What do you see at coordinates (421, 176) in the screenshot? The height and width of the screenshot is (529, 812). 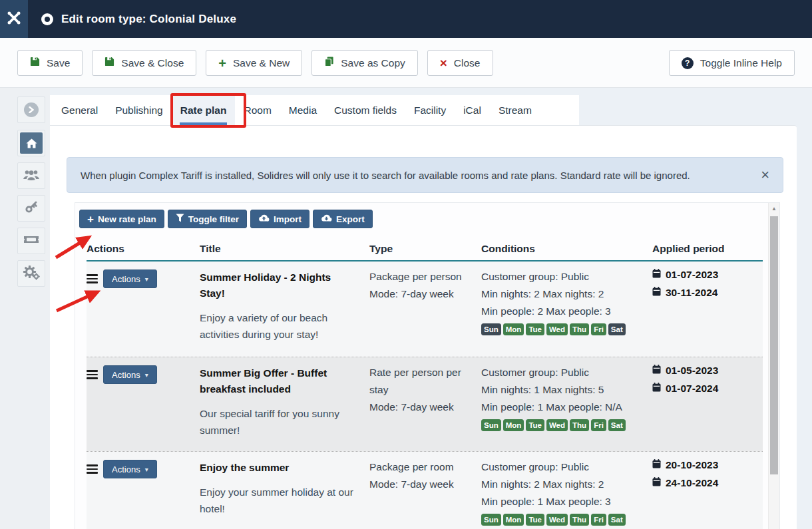 I see `alert-message: When plugin Complex Tariff is installed,…` at bounding box center [421, 176].